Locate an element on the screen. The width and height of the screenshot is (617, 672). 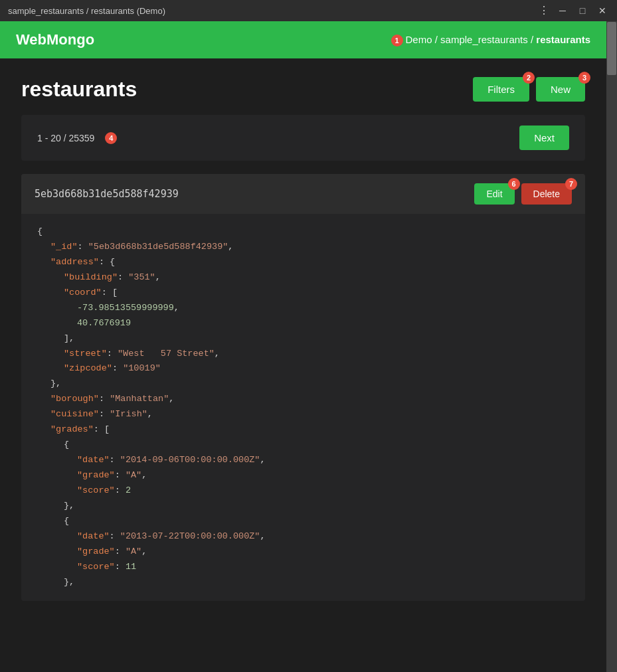
json-open-brace: { is located at coordinates (303, 232).